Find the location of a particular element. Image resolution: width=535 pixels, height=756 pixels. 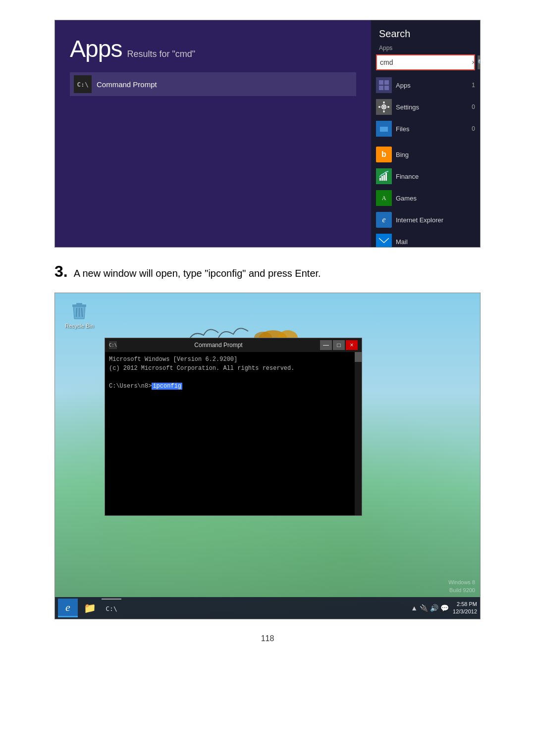

cmd-line-1: Microsoft Windows [Version 6.2.9200] is located at coordinates (233, 359).